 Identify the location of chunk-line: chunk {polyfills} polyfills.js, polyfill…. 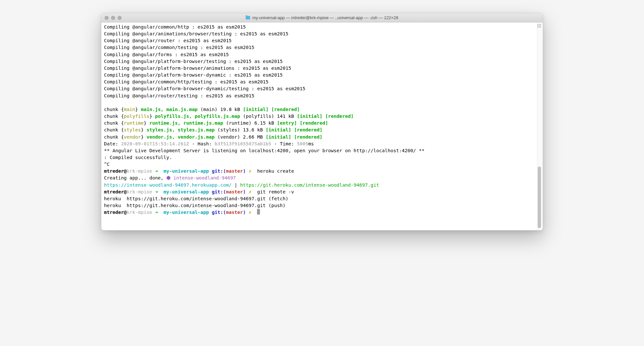
(322, 116).